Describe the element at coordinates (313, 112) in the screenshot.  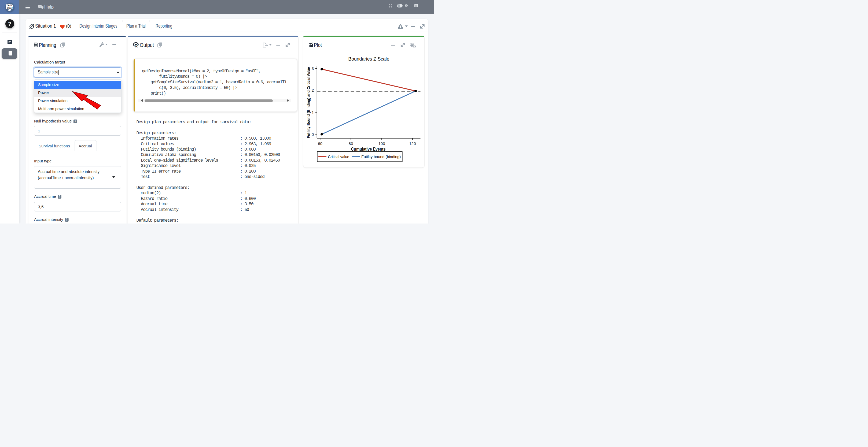
I see `svg-text: 1` at that location.